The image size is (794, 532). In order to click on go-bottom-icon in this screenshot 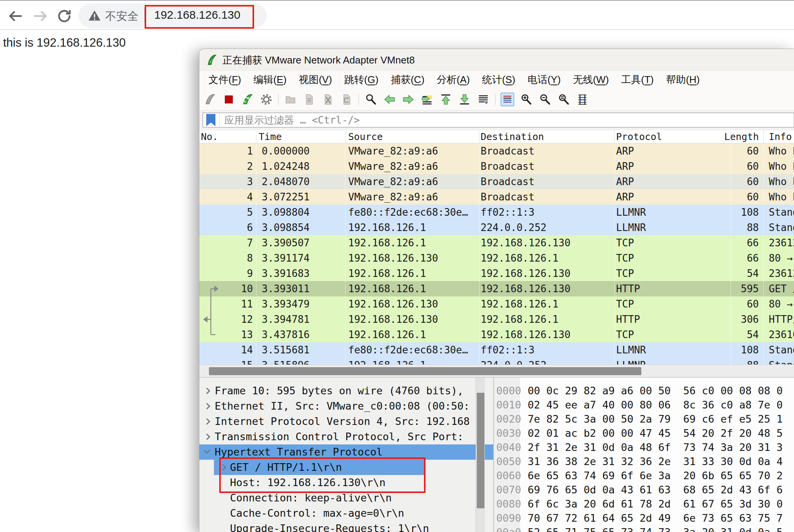, I will do `click(465, 99)`.